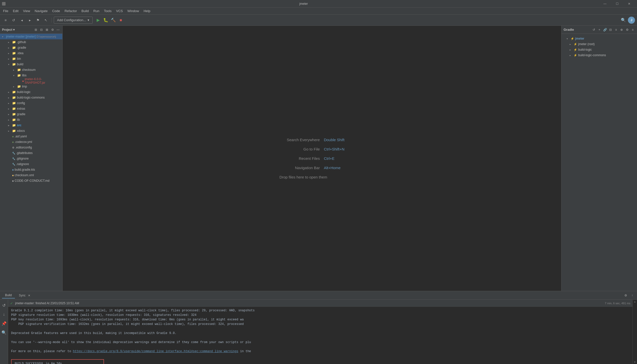 The height and width of the screenshot is (364, 637). Describe the element at coordinates (31, 136) in the screenshot. I see `tree-item-asf-yaml: ■ .asf.yaml` at that location.